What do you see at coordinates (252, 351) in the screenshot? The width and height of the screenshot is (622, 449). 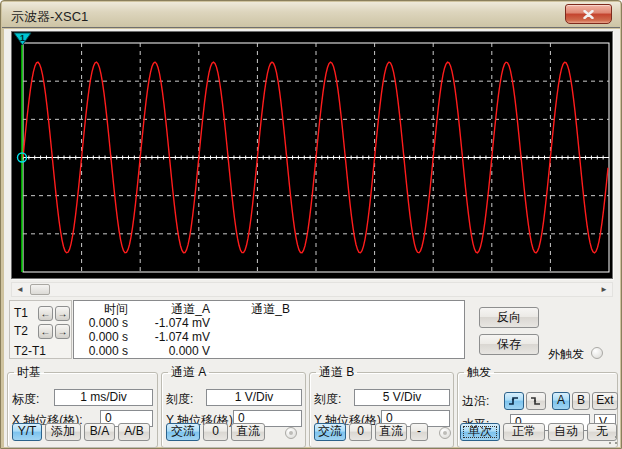 I see `t2t1-channel-b` at bounding box center [252, 351].